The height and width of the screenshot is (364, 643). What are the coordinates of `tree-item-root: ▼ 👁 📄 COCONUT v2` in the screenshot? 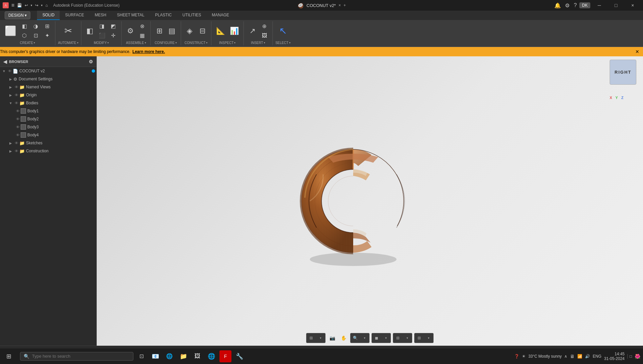 It's located at (48, 71).